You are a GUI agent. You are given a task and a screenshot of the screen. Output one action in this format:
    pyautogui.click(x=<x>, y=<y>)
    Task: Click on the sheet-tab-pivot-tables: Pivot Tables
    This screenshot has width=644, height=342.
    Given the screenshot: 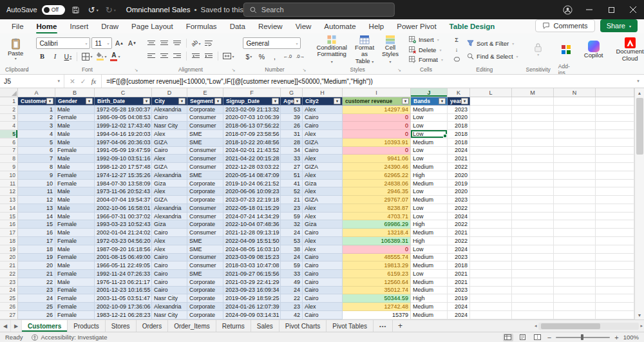 What is the action you would take?
    pyautogui.click(x=350, y=326)
    